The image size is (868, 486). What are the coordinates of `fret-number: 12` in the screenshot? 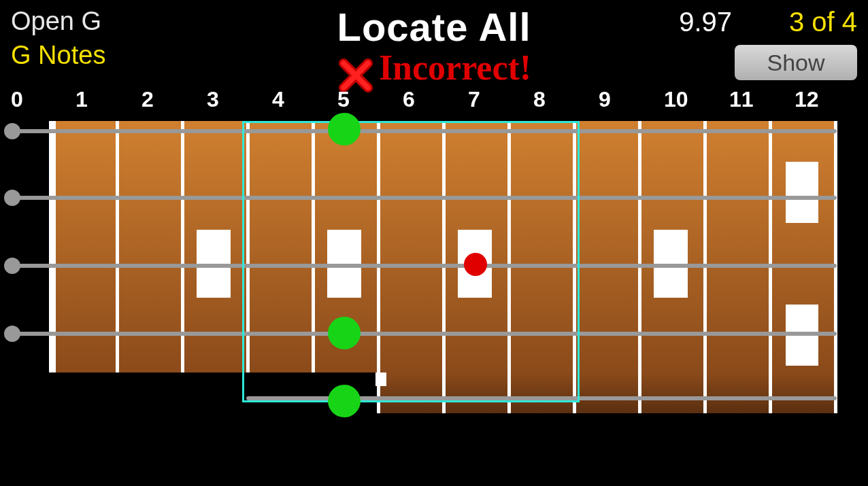 It's located at (807, 99).